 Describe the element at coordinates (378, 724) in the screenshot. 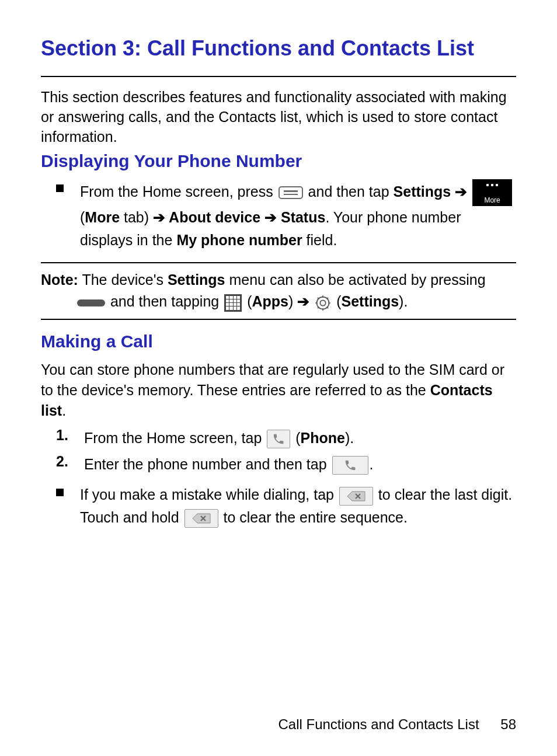

I see `footer-title: Call Functions and Contacts List` at that location.